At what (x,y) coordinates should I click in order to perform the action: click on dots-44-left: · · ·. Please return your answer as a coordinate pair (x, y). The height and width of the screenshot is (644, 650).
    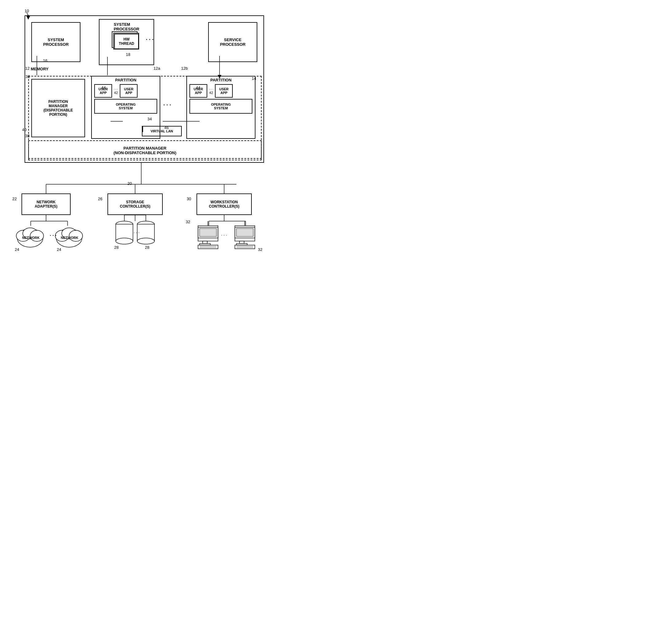
    Looking at the image, I should click on (116, 89).